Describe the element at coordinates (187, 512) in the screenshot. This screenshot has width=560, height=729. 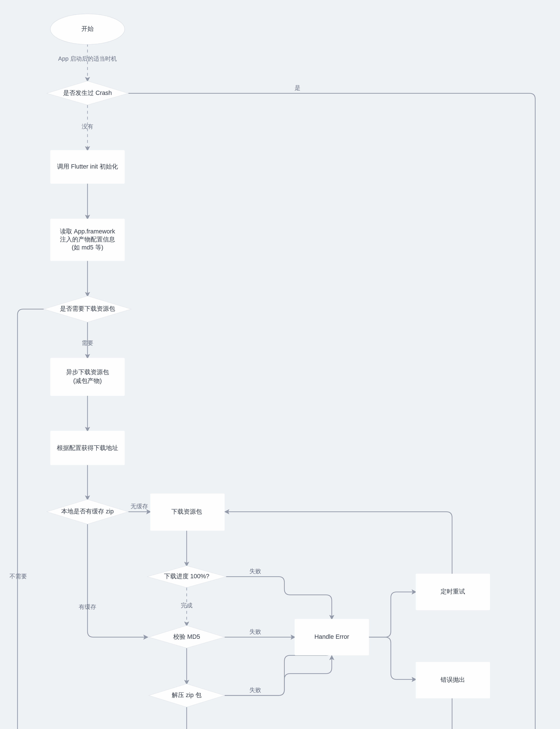
I see `node-download-label: 下载资源包` at that location.